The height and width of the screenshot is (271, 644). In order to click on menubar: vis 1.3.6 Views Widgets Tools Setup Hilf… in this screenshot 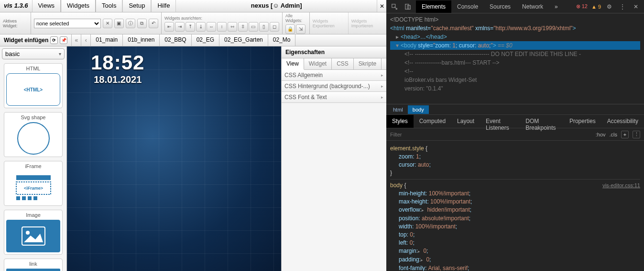, I will do `click(193, 6)`.